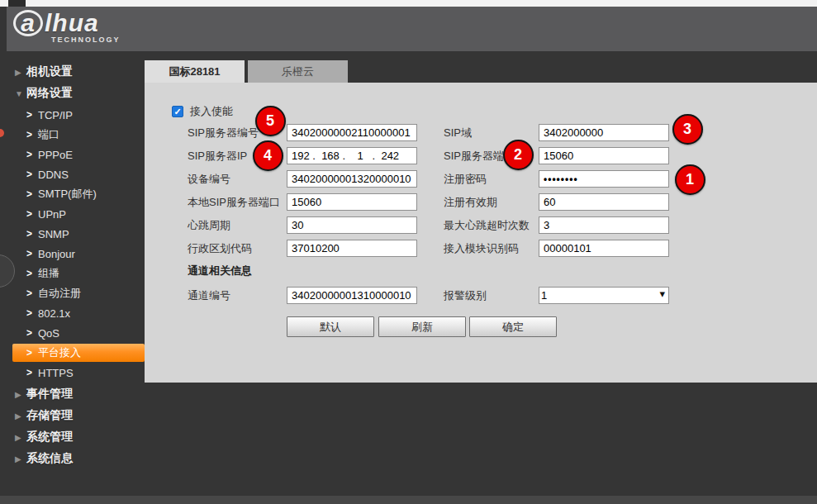 The width and height of the screenshot is (817, 504). What do you see at coordinates (78, 313) in the screenshot?
I see `sidebar-item-802-1x: >802.1x` at bounding box center [78, 313].